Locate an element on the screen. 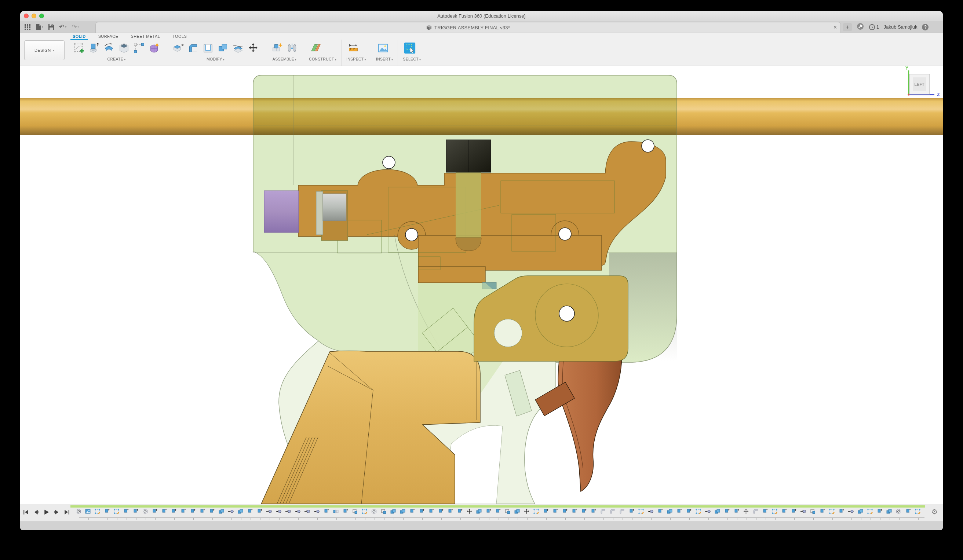 This screenshot has width=963, height=560. file-menu-button: ▾ is located at coordinates (39, 27).